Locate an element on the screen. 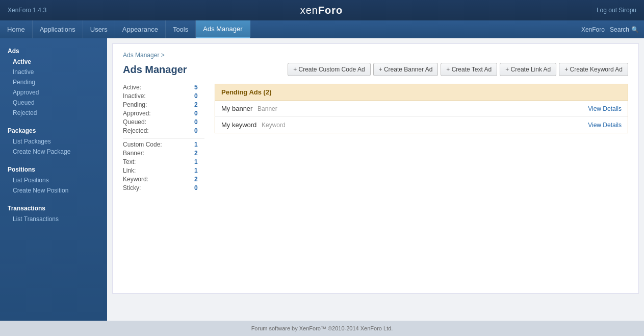 This screenshot has height=336, width=644. stats-queued-value: 0 is located at coordinates (199, 122).